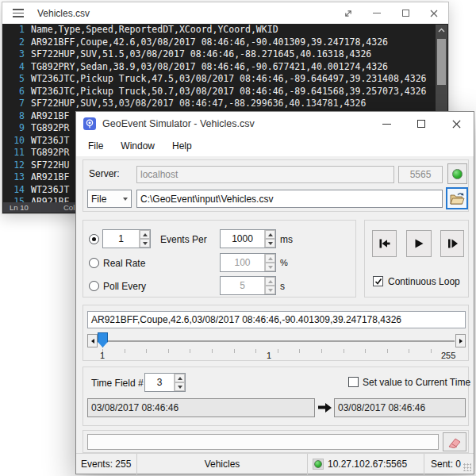  Describe the element at coordinates (416, 259) in the screenshot. I see `playback-group: Continuous Loop` at that location.